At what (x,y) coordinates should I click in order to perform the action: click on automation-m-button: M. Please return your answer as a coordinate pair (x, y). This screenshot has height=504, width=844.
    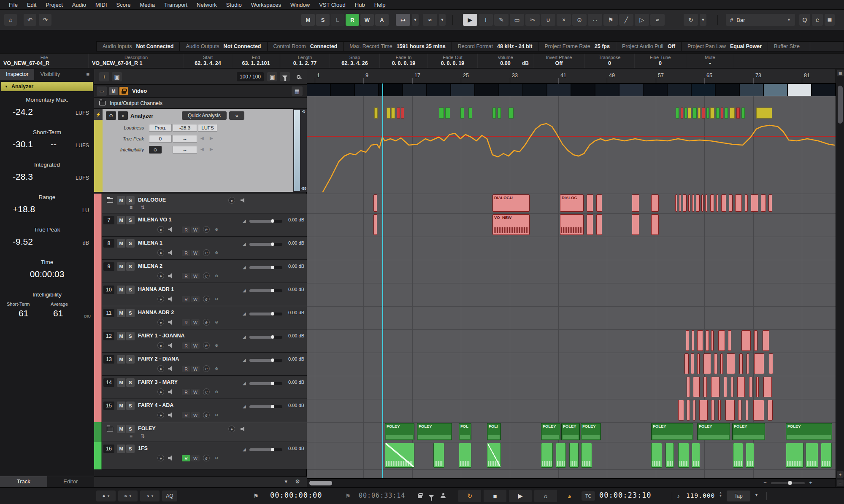
    Looking at the image, I should click on (308, 20).